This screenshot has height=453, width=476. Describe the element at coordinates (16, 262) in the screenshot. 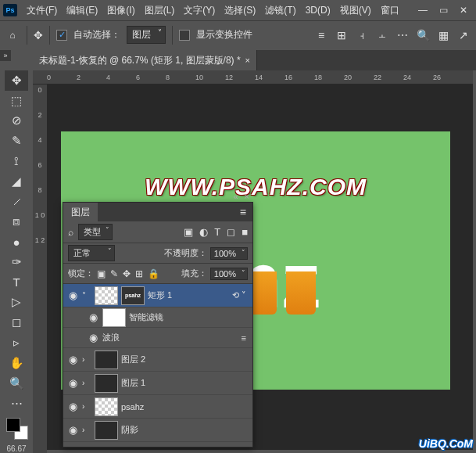

I see `tool-button: ✑` at that location.